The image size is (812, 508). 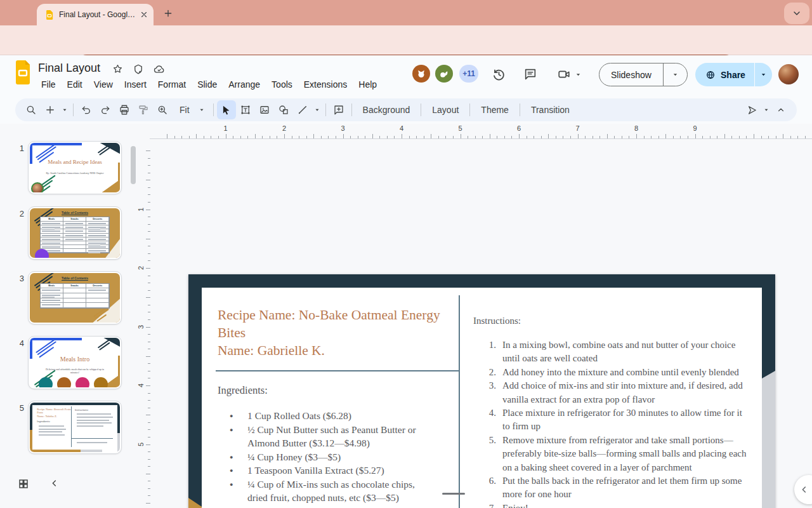 What do you see at coordinates (226, 110) in the screenshot?
I see `select-tool-button` at bounding box center [226, 110].